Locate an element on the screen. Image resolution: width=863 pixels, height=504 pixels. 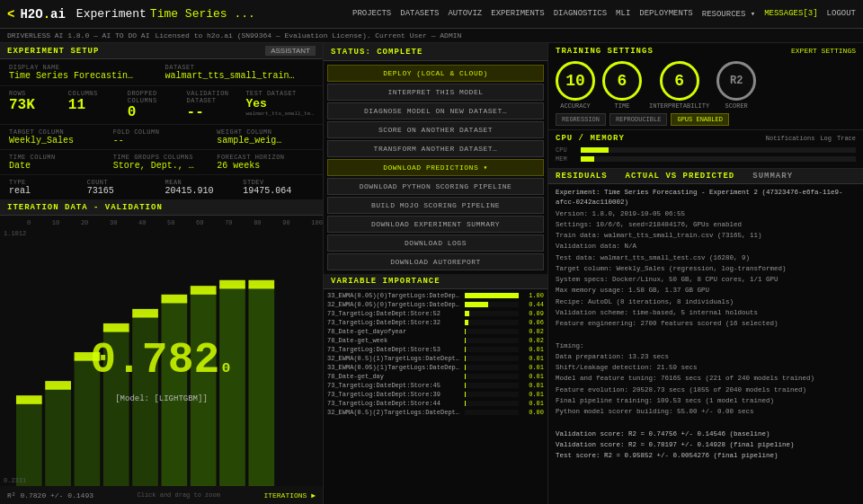
regression-badge: REGRESSION is located at coordinates (581, 119).